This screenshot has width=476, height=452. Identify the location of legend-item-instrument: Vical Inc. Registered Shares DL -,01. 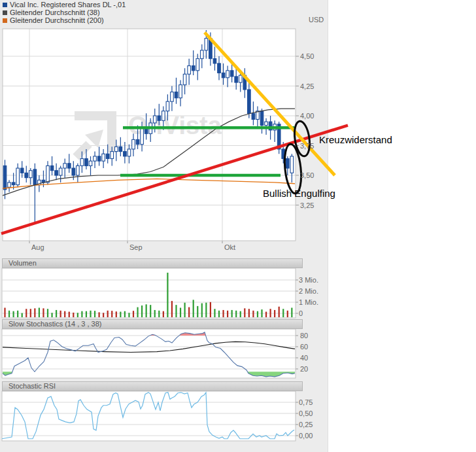
(64, 5).